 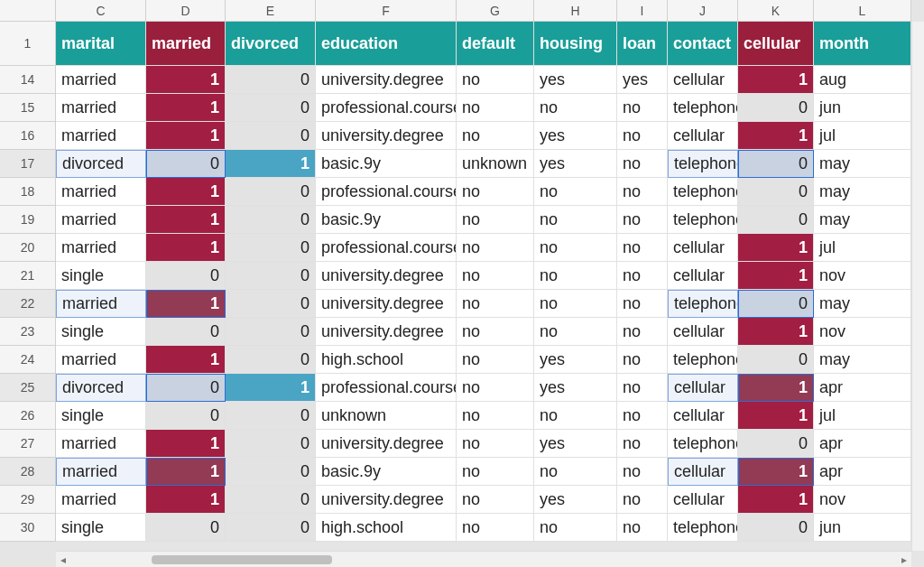 I want to click on col-head-L: L, so click(x=863, y=11).